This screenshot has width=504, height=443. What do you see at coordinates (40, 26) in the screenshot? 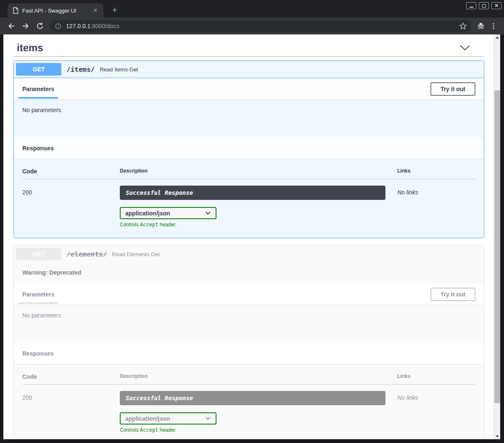
I see `reload-button` at bounding box center [40, 26].